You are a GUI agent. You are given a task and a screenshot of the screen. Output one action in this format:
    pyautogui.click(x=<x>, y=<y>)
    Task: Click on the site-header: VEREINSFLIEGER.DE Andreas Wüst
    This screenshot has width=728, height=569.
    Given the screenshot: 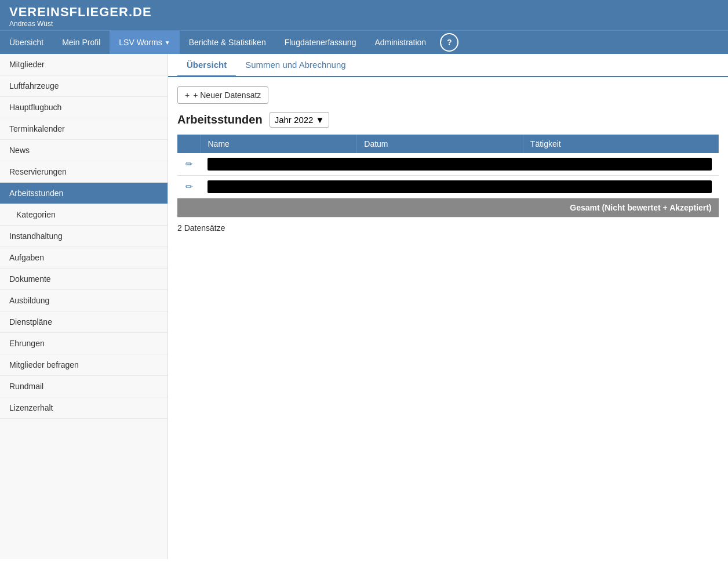 What is the action you would take?
    pyautogui.click(x=364, y=15)
    